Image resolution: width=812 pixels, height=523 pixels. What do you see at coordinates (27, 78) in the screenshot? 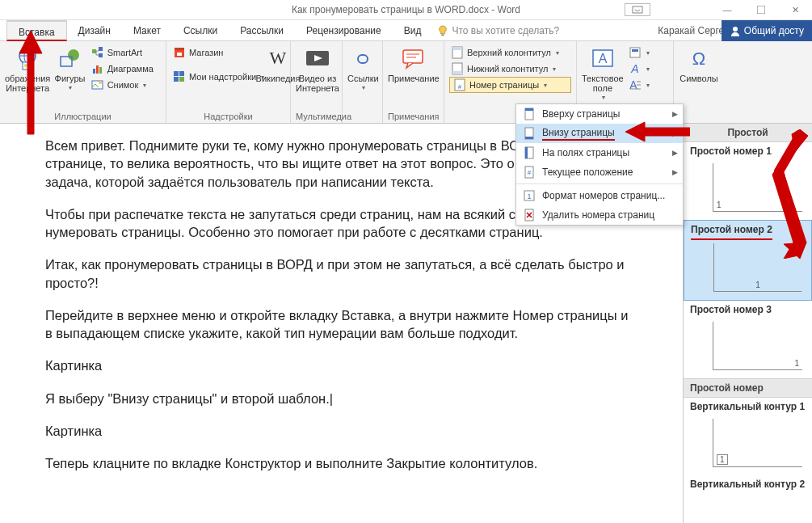
I see `online-pictures-button: ображения Интернета` at bounding box center [27, 78].